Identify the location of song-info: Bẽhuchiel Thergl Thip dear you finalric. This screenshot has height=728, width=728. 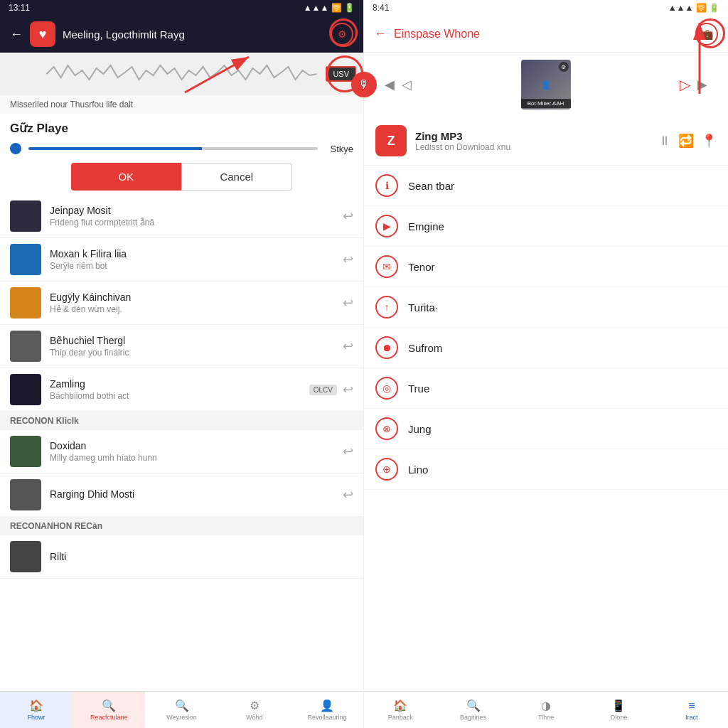
(196, 346).